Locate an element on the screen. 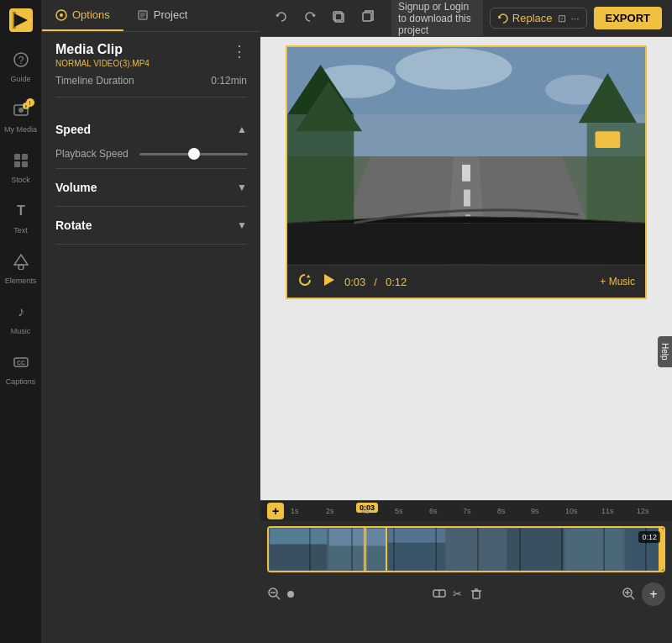 This screenshot has height=643, width=672. playback-speed-slider is located at coordinates (193, 155).